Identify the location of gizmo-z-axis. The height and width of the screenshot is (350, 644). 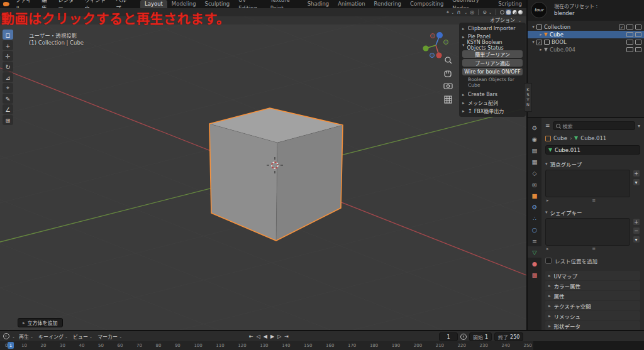
(440, 35).